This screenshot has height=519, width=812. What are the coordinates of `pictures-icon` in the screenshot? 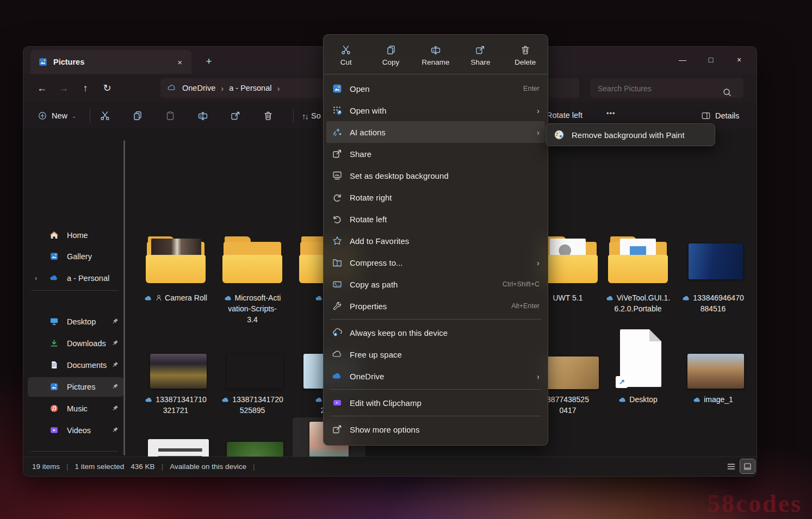 It's located at (54, 387).